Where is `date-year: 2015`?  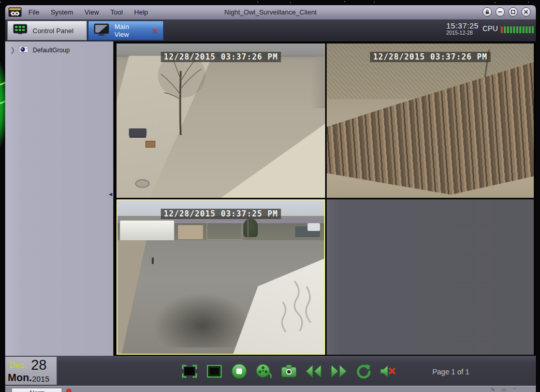 date-year: 2015 is located at coordinates (40, 379).